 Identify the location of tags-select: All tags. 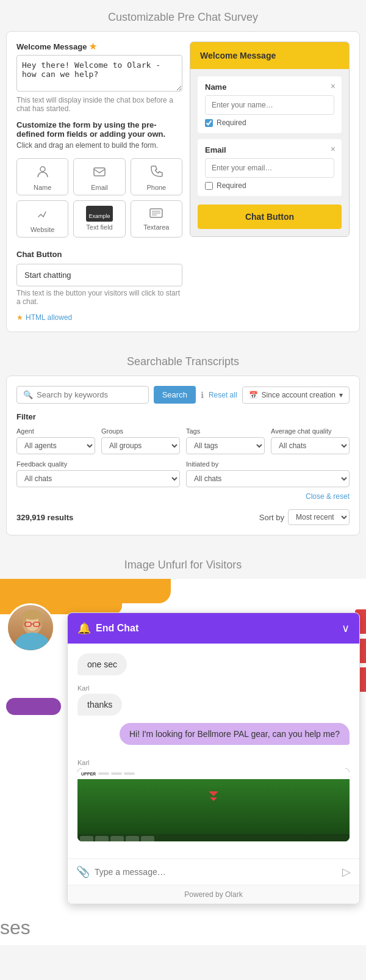
(226, 446).